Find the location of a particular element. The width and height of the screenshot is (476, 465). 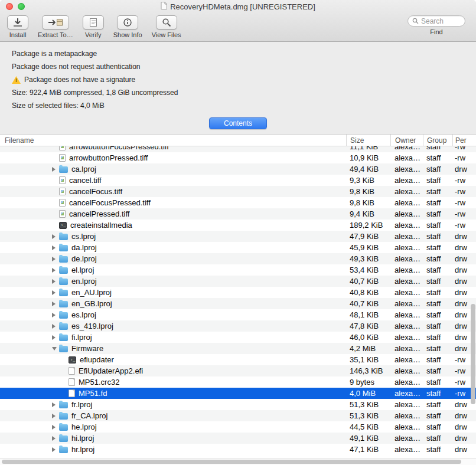

table-row: MP51.crc329 bytesalexa…staff-rw is located at coordinates (238, 382).